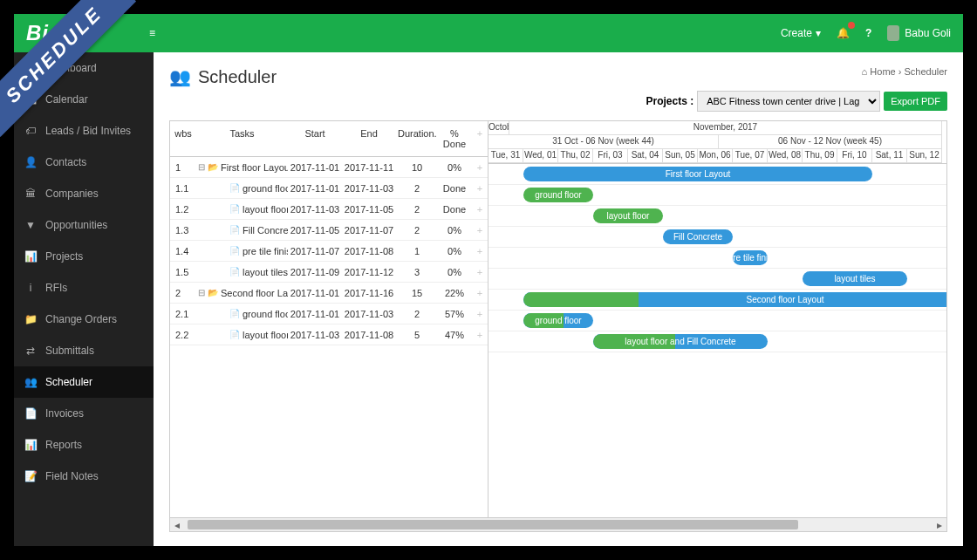  Describe the element at coordinates (698, 174) in the screenshot. I see `gantt-bar: First floor Layout` at that location.